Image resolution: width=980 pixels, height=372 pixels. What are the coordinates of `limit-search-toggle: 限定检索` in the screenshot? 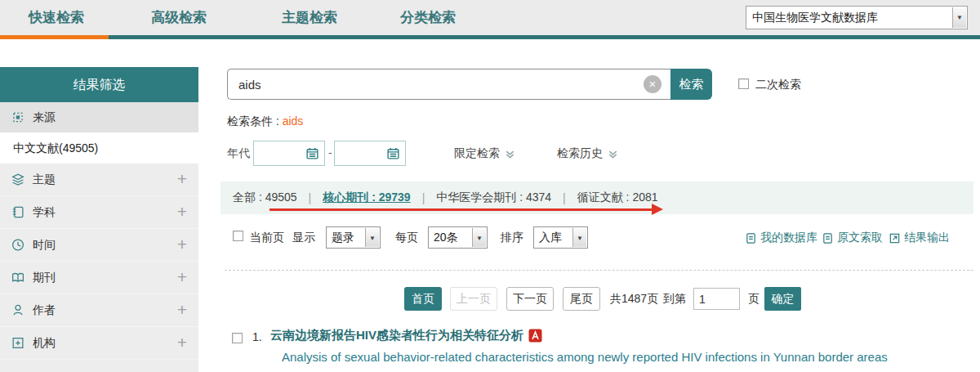 It's located at (485, 154).